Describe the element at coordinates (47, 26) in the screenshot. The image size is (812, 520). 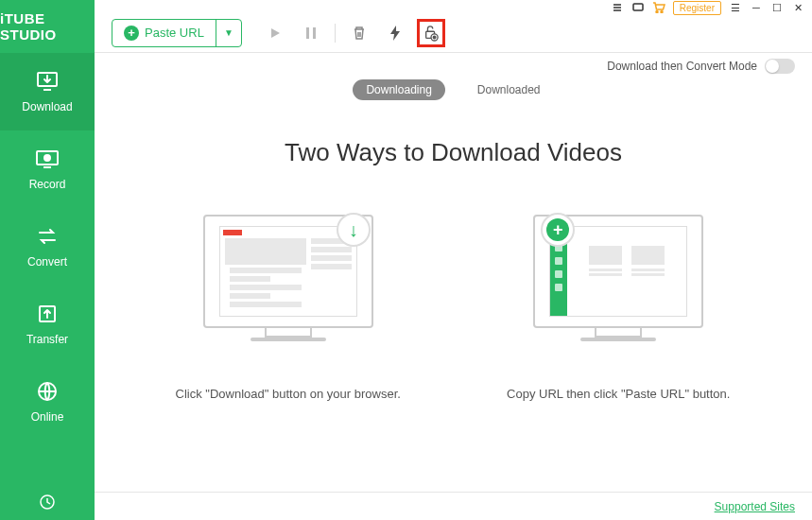
I see `app-logo: iTUBE STUDIO` at that location.